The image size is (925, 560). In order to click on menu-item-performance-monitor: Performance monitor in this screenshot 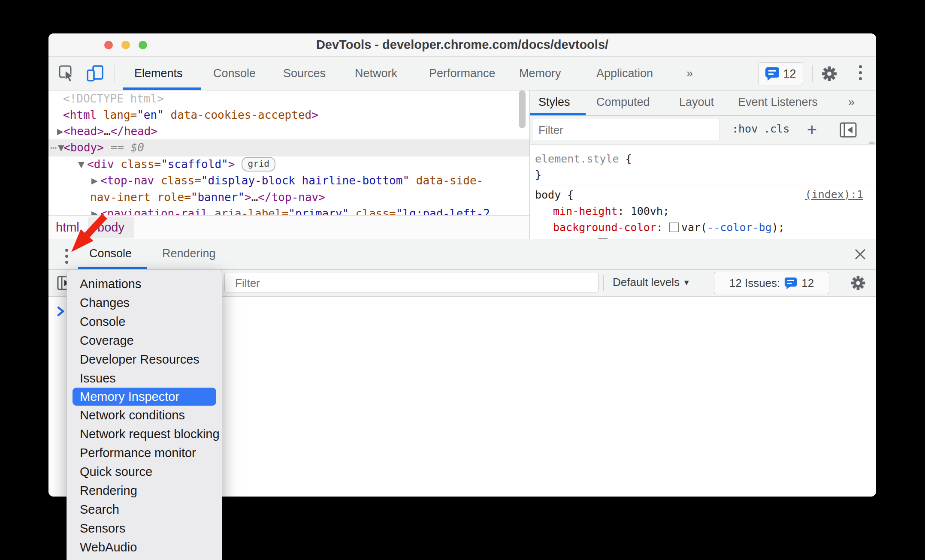, I will do `click(144, 453)`.